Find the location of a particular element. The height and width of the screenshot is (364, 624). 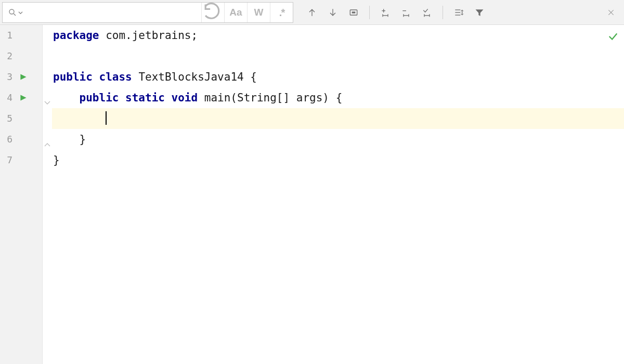

line-number: 1 is located at coordinates (7, 35).